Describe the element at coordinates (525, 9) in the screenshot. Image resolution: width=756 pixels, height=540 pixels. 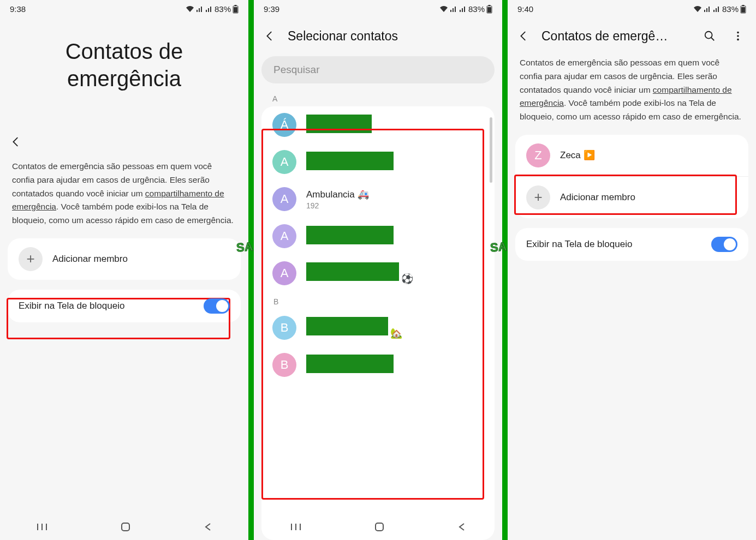
I see `status-time: 9:40` at that location.